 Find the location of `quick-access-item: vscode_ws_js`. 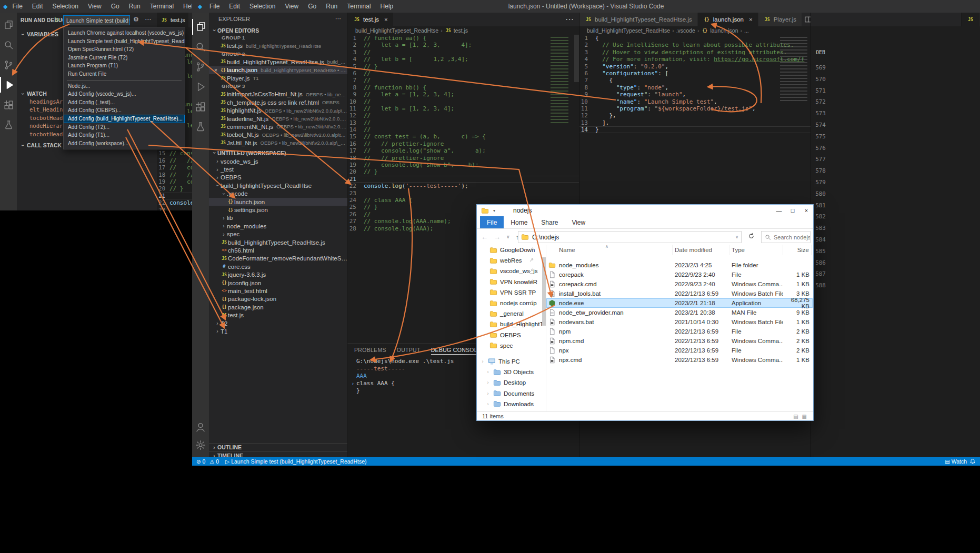

quick-access-item: vscode_ws_js is located at coordinates (512, 271).